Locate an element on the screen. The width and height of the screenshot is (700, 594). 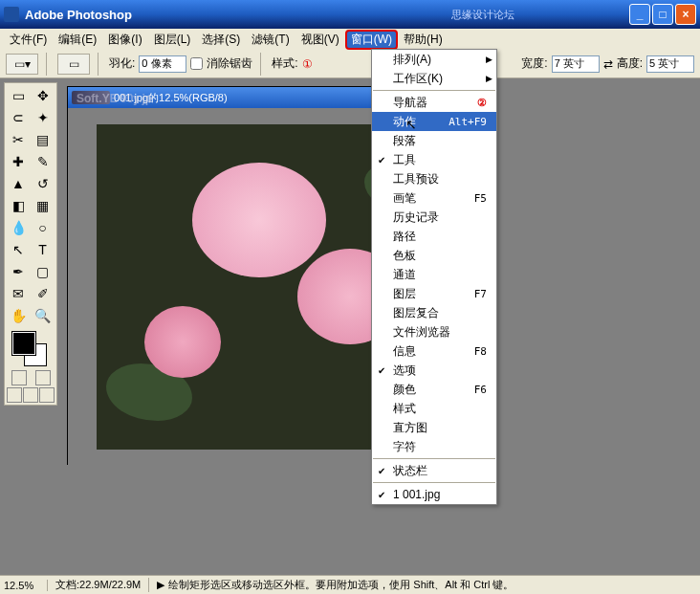
dodge-tool: ○ is located at coordinates (43, 228).